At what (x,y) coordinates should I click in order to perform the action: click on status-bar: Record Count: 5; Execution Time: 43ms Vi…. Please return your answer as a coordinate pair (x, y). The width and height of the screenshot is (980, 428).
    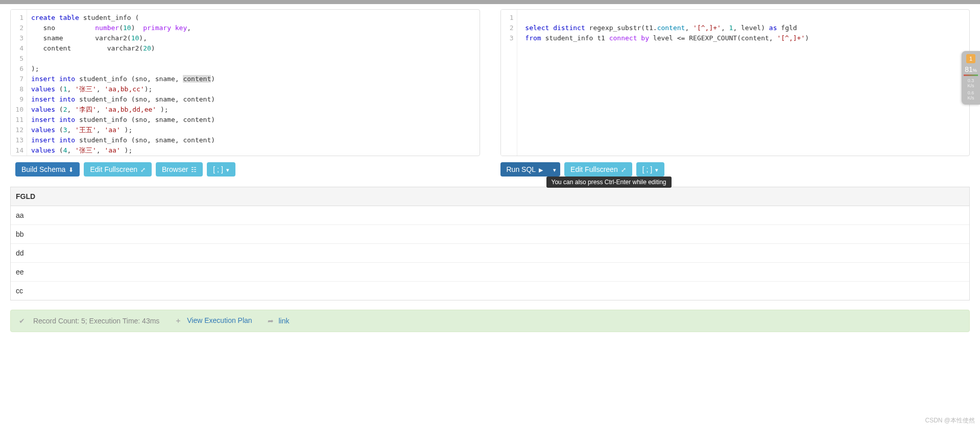
    Looking at the image, I should click on (490, 321).